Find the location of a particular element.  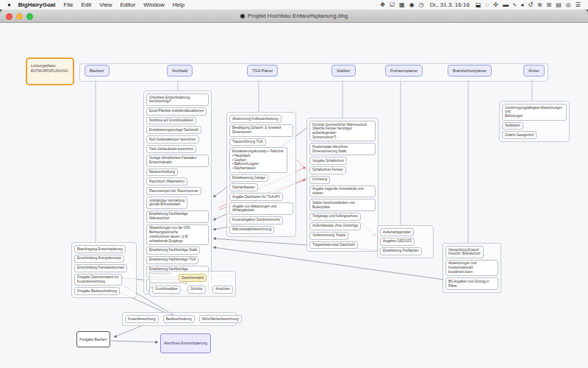

zwischenstand-item-node: Grundrisspläne is located at coordinates (166, 290).